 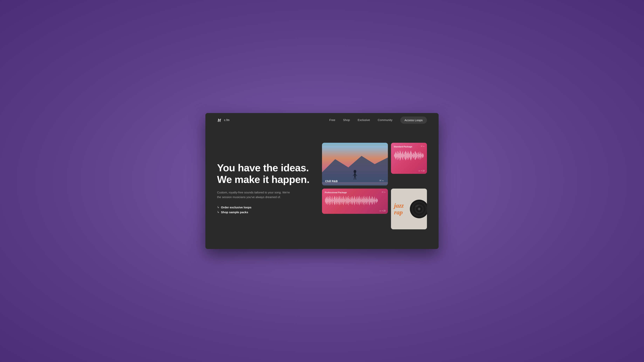 I want to click on nav-link-exclusive: Exclusive, so click(x=364, y=120).